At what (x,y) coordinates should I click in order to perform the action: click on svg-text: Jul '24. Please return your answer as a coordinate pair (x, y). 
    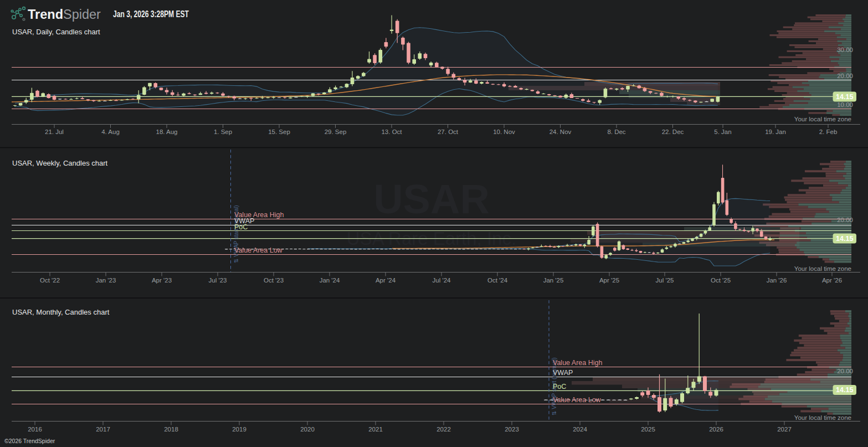
    Looking at the image, I should click on (442, 280).